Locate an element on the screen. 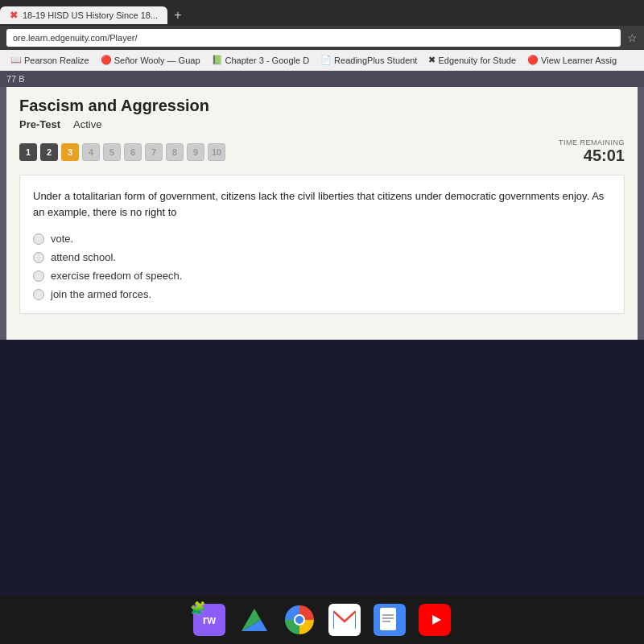 Image resolution: width=644 pixels, height=644 pixels. radio-d is located at coordinates (39, 295).